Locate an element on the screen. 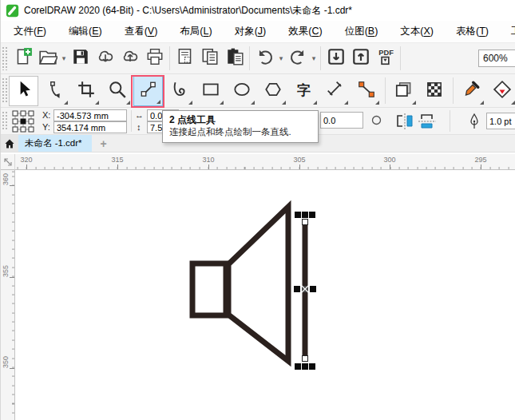 The image size is (515, 420). crop-tool-icon is located at coordinates (86, 91).